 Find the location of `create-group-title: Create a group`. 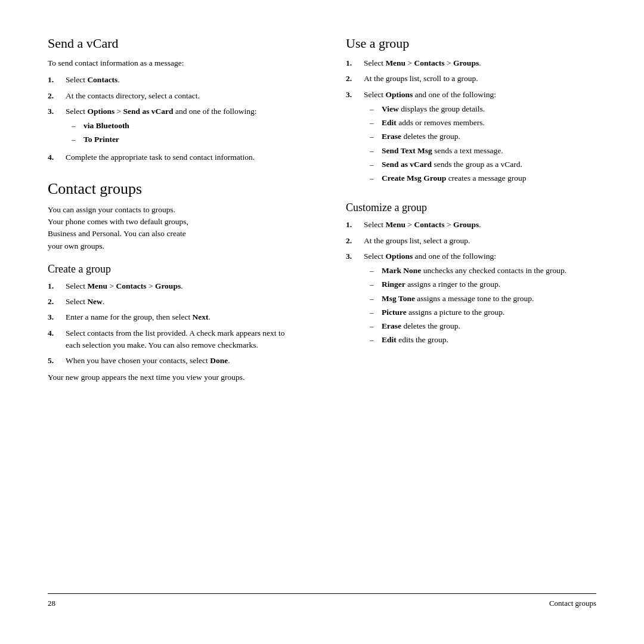

create-group-title: Create a group is located at coordinates (173, 270).